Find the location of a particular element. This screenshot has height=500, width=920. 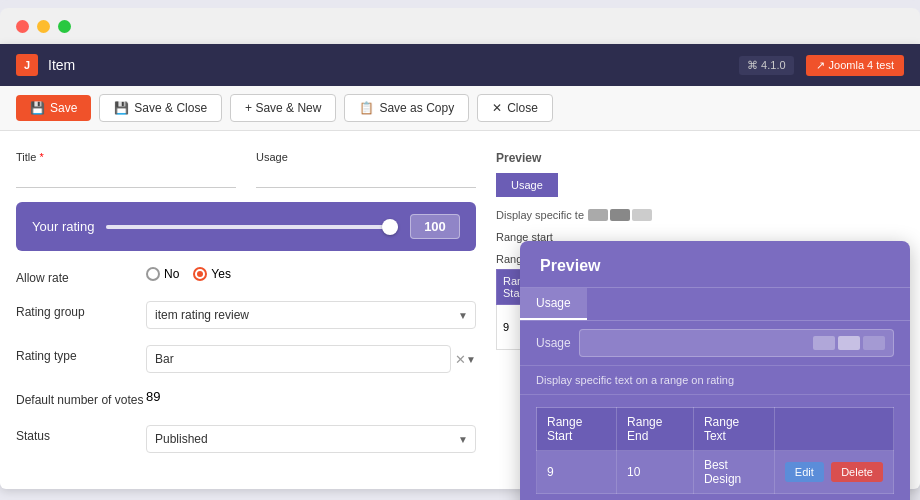

status-select: Published is located at coordinates (311, 439).